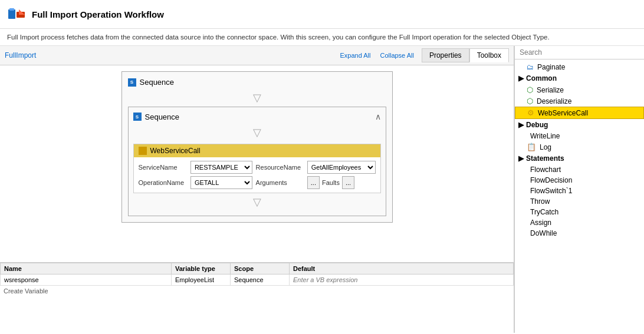 Image resolution: width=644 pixels, height=334 pixels. What do you see at coordinates (465, 55) in the screenshot?
I see `panel-tabs: Properties Toolbox` at bounding box center [465, 55].